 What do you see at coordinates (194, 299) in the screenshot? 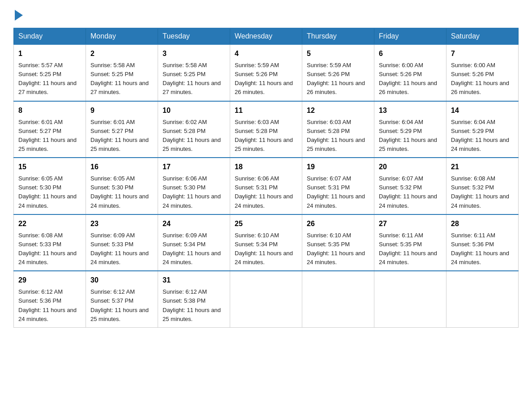
I see `calendar-cell: 31Sunrise: 6:12 AMSunset: 5:38 PMDayligh…` at bounding box center [194, 299].